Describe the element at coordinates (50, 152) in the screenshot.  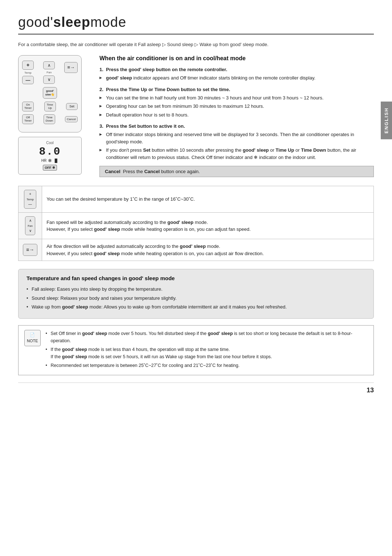
I see `display-digits: 8.0` at that location.